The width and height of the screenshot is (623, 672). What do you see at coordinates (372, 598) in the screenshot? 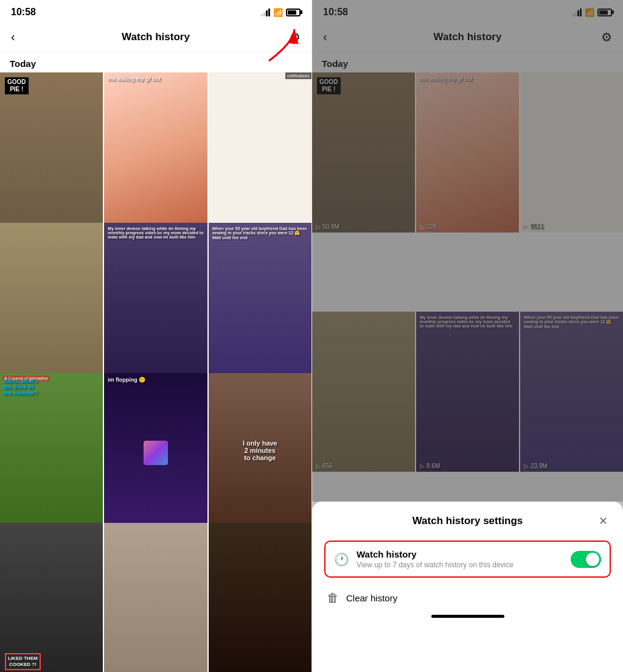
I see `clear-history-label: Clear history` at bounding box center [372, 598].